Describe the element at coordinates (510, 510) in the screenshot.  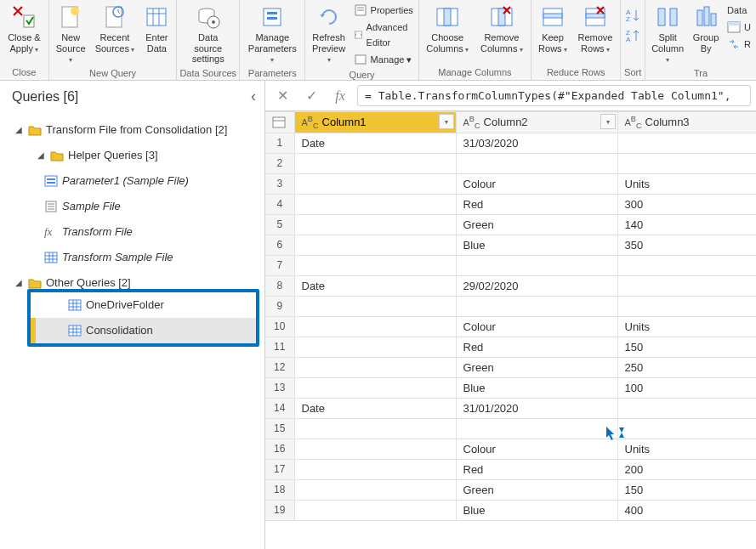
I see `table-row: 19Blue400` at that location.